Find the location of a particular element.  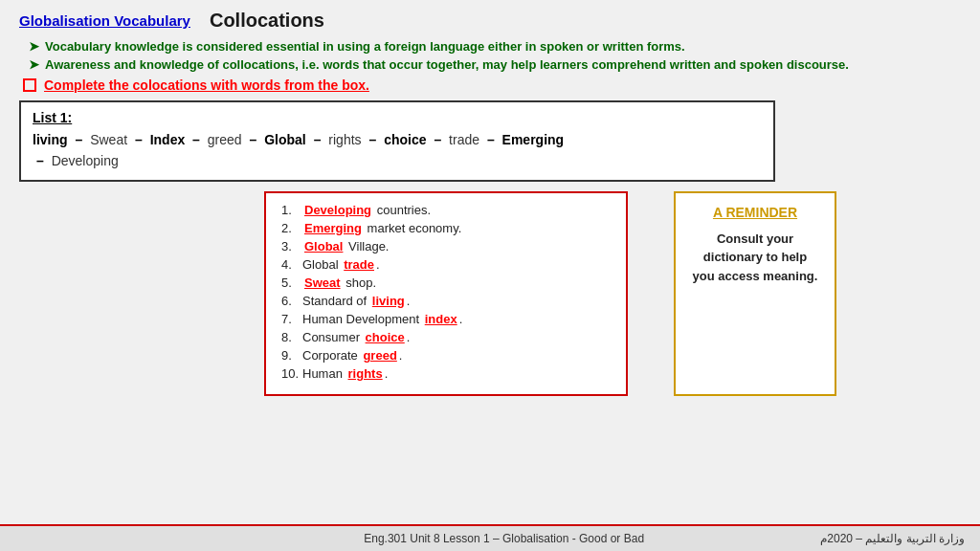

dash-5: – is located at coordinates (318, 140).